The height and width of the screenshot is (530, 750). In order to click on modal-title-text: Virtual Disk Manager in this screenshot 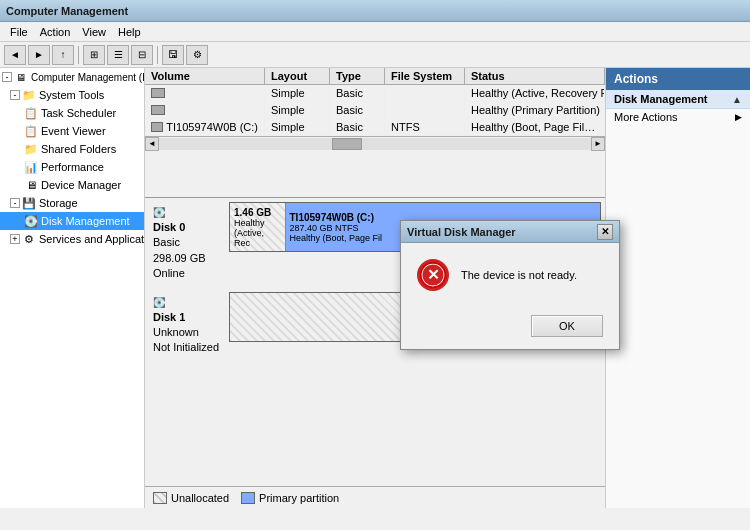, I will do `click(462, 232)`.